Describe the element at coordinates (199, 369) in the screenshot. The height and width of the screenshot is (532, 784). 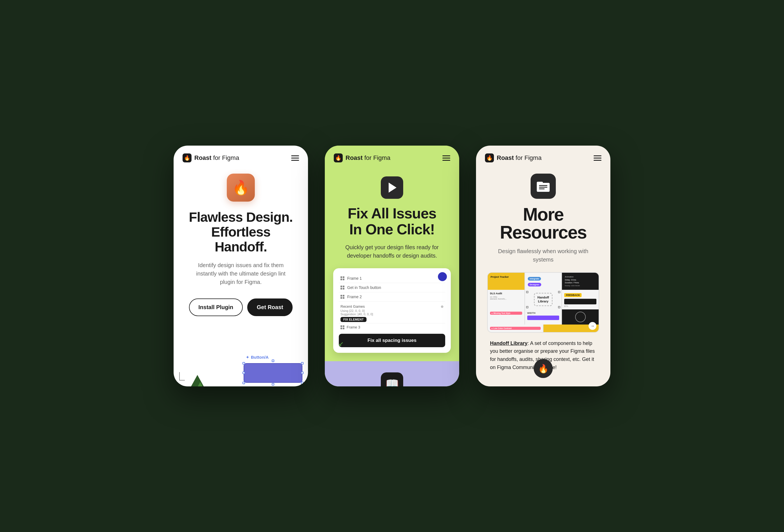
I see `triangle-decoration` at that location.